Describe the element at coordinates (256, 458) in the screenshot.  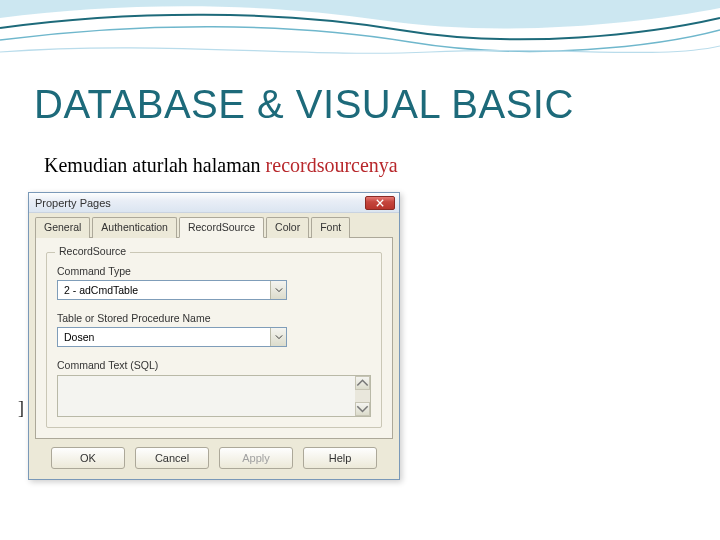
I see `apply-button: Apply` at that location.